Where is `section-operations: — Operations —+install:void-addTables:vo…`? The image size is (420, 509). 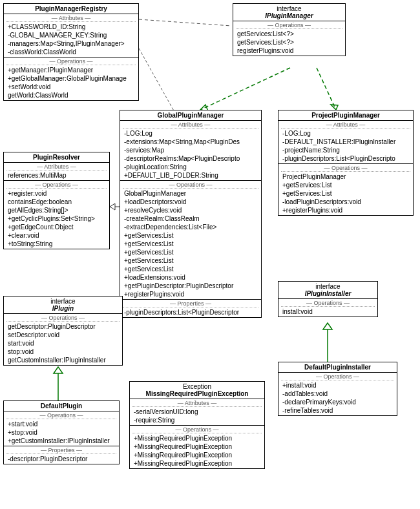
section-operations: — Operations —+install:void-addTables:vo… is located at coordinates (337, 394).